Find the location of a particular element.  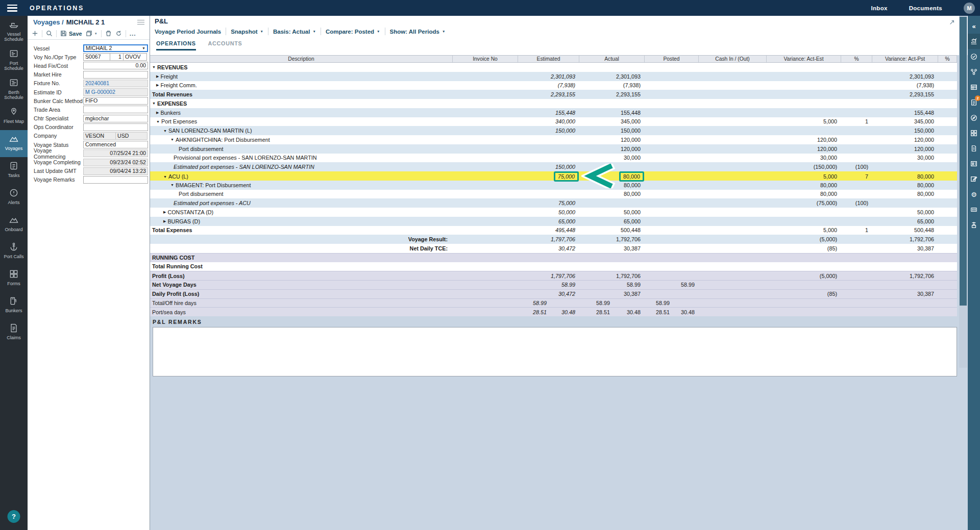

pnl-row-27: Port/sea days 28.5130.48 28.5130.48 28.5… is located at coordinates (553, 312).